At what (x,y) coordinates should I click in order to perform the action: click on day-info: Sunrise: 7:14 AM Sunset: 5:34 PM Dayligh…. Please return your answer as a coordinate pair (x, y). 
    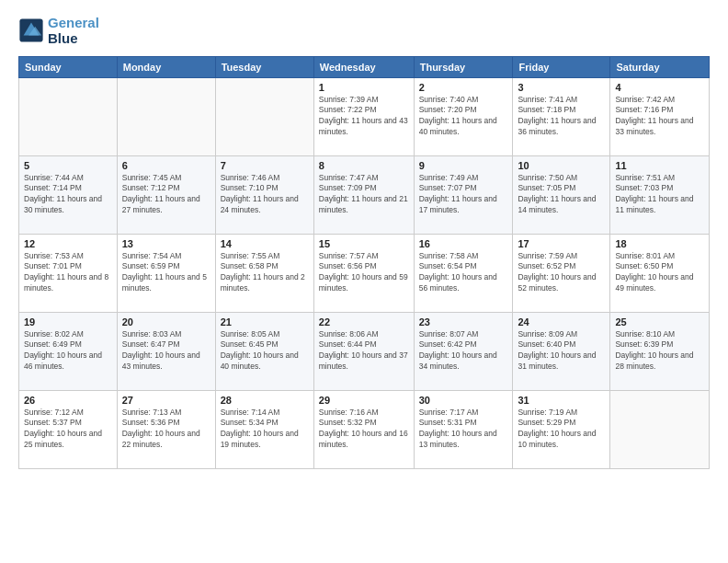
    Looking at the image, I should click on (265, 430).